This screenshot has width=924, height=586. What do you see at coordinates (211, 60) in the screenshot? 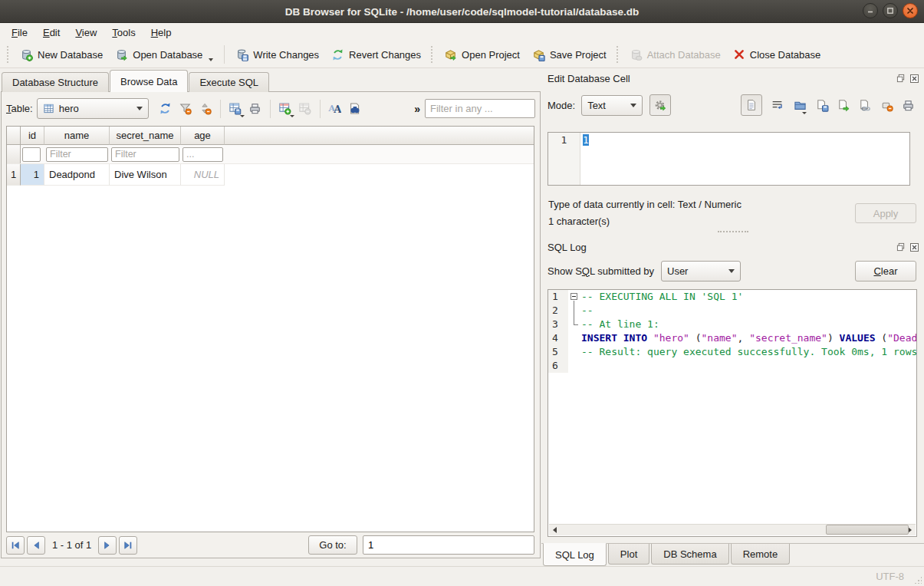
I see `open-database-dropdown-caret` at bounding box center [211, 60].